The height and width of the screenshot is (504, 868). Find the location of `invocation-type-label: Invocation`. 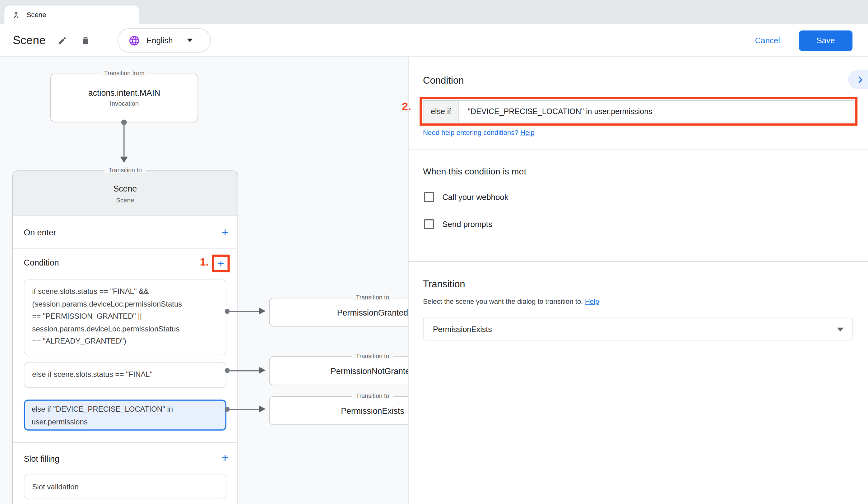

invocation-type-label: Invocation is located at coordinates (124, 103).